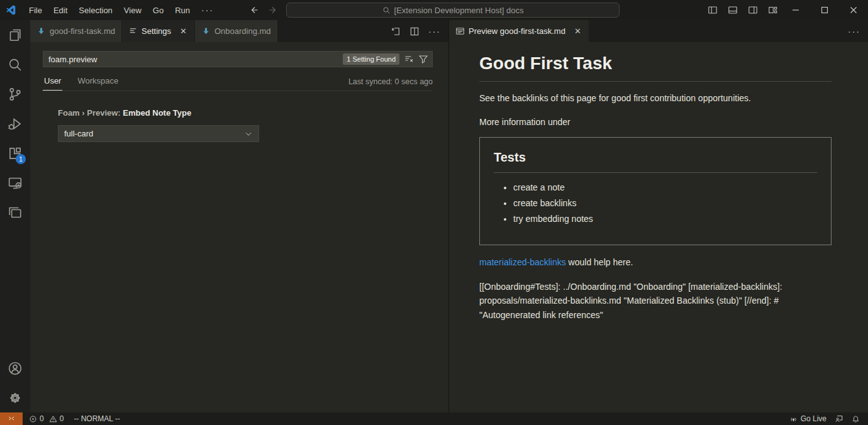 This screenshot has height=425, width=868. I want to click on tab-label: Preview good-first-task.md, so click(517, 31).